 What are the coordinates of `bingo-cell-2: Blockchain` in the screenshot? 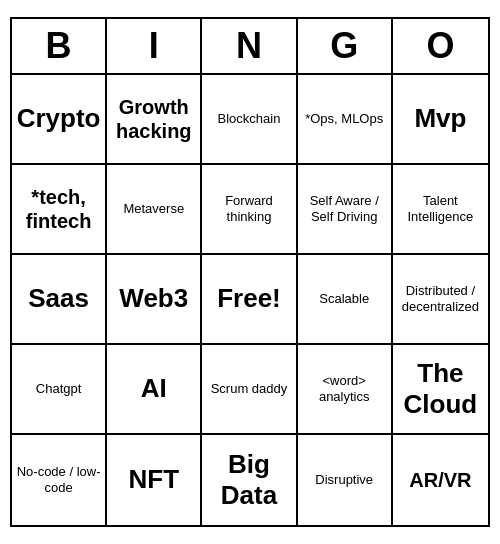 It's located at (250, 120).